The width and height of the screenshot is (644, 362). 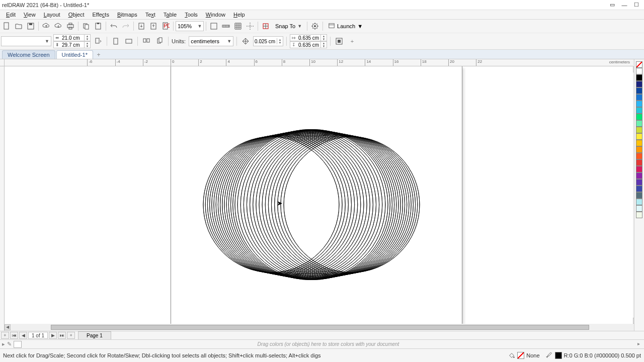 I want to click on menu-effects: Effects, so click(x=101, y=15).